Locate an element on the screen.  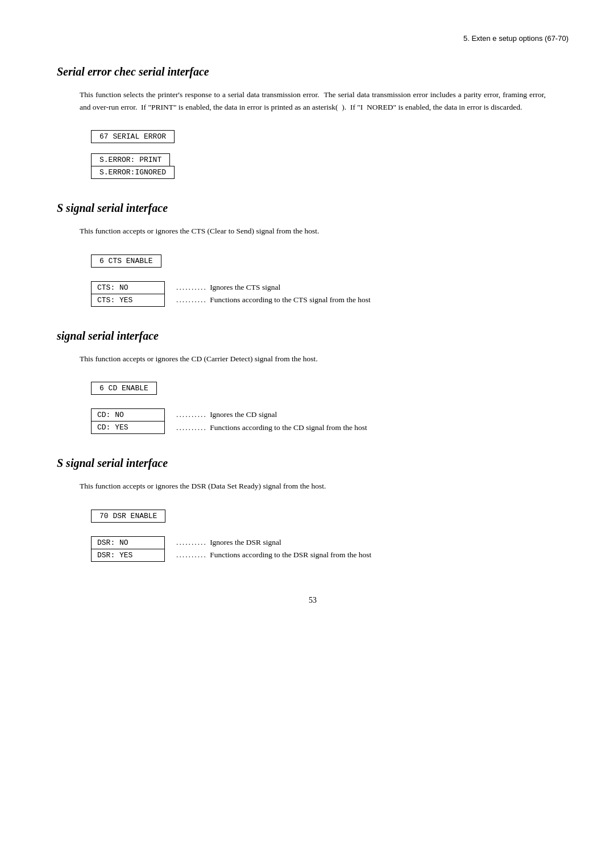
cd-desc-no: .......... Ignores the CD signal is located at coordinates (221, 415).